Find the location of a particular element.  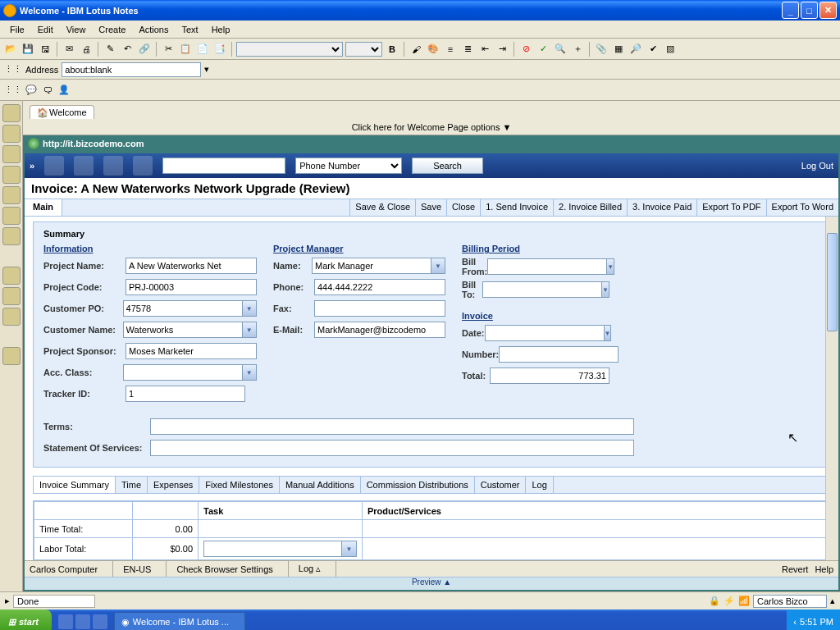

address-input is located at coordinates (131, 70).